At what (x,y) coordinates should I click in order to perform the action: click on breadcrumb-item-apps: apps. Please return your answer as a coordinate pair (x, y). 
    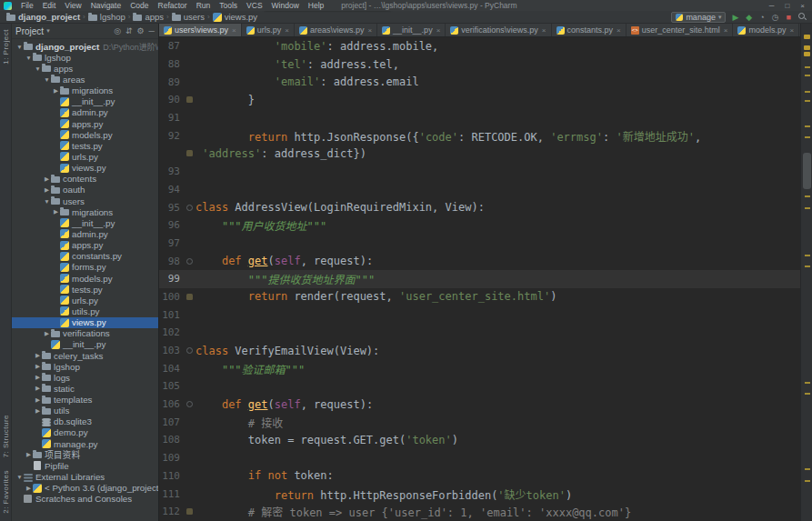
    Looking at the image, I should click on (148, 16).